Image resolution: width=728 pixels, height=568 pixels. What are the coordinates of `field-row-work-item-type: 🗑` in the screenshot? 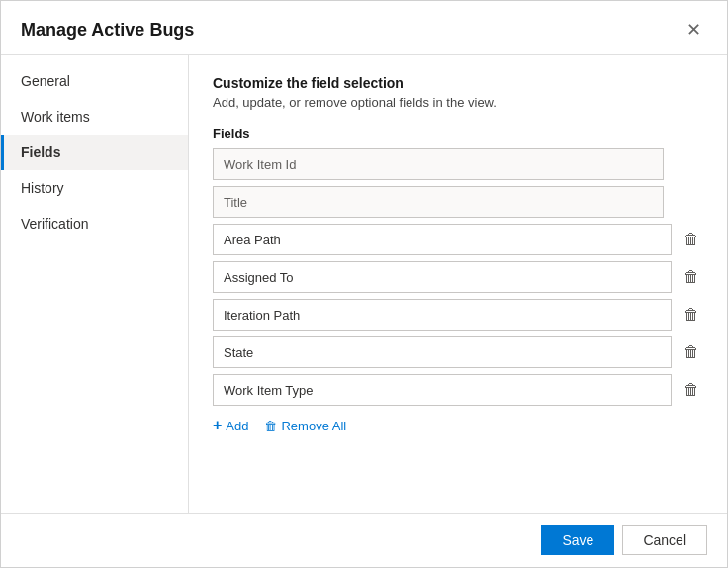 It's located at (458, 390).